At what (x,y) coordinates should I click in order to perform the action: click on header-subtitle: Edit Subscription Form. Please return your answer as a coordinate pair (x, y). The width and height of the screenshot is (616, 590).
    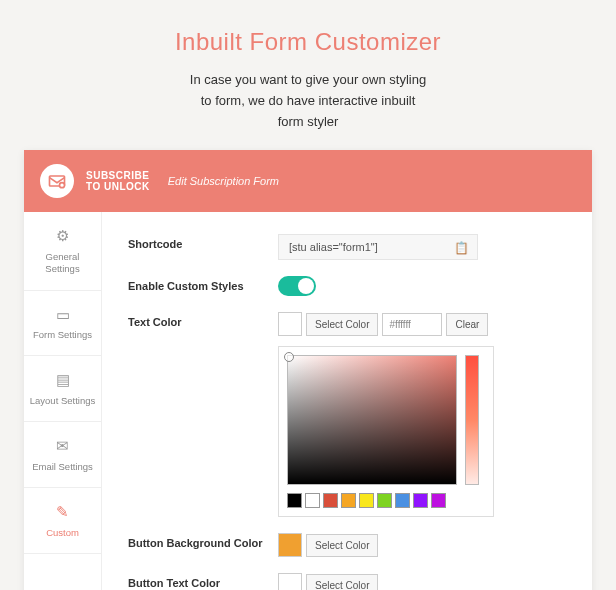
    Looking at the image, I should click on (224, 181).